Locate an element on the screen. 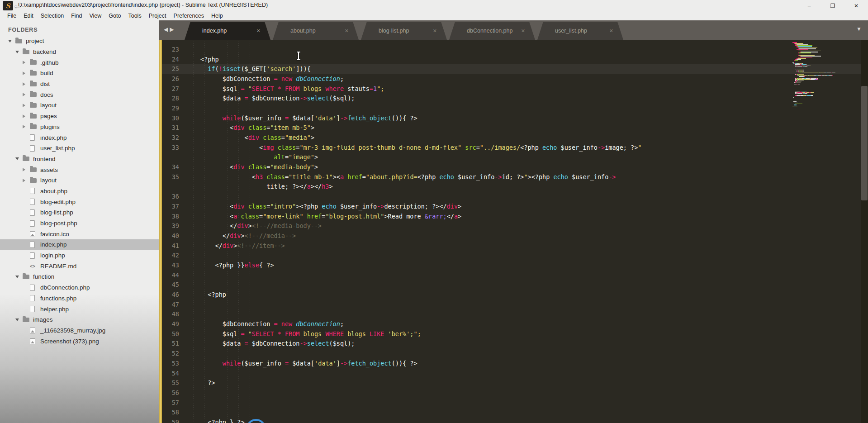  sidebar-file-favicon.ico: favicon.ico is located at coordinates (80, 234).